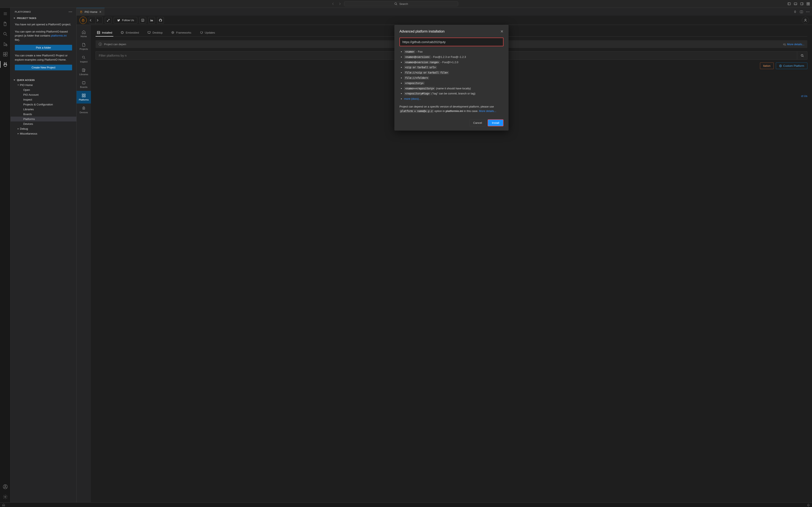  Describe the element at coordinates (404, 4) in the screenshot. I see `search-placeholder: Search` at that location.